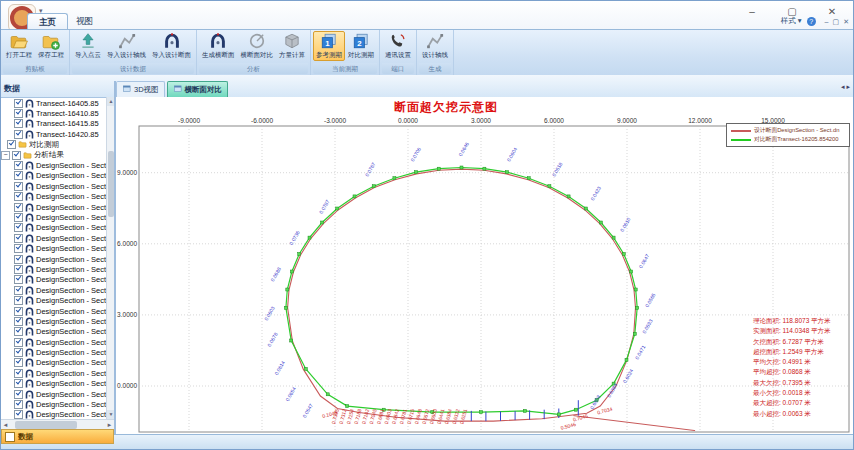 The height and width of the screenshot is (450, 854). I want to click on tree-item-Transect-16420.85: Transect-16420.85, so click(54, 134).